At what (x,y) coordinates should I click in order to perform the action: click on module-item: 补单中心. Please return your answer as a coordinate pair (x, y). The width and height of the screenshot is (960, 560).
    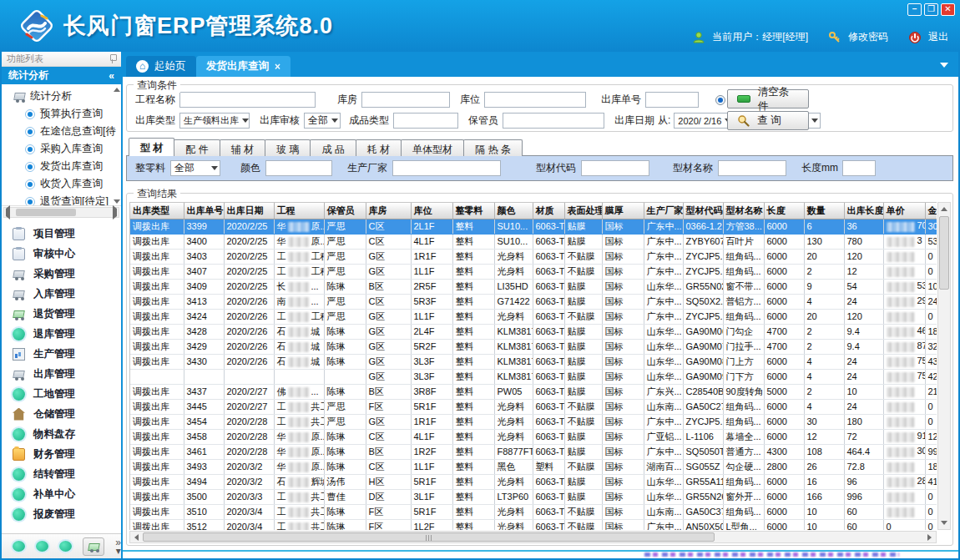
    Looking at the image, I should click on (62, 494).